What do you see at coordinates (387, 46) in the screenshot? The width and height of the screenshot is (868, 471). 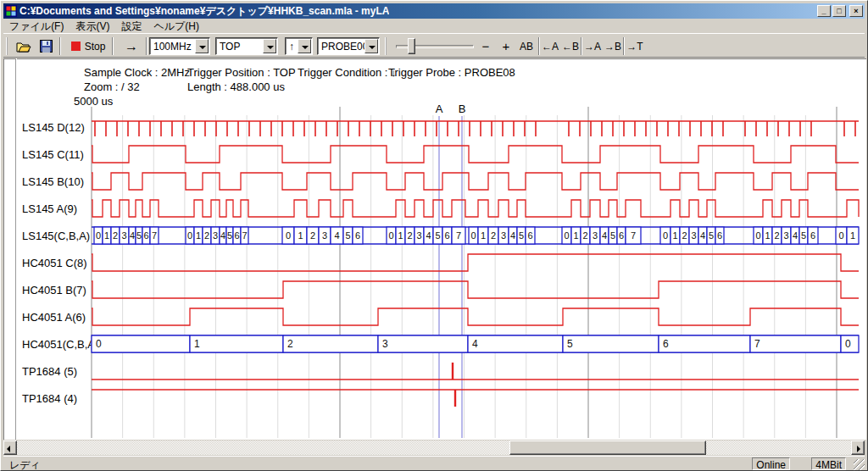 I see `toolbar-grip` at bounding box center [387, 46].